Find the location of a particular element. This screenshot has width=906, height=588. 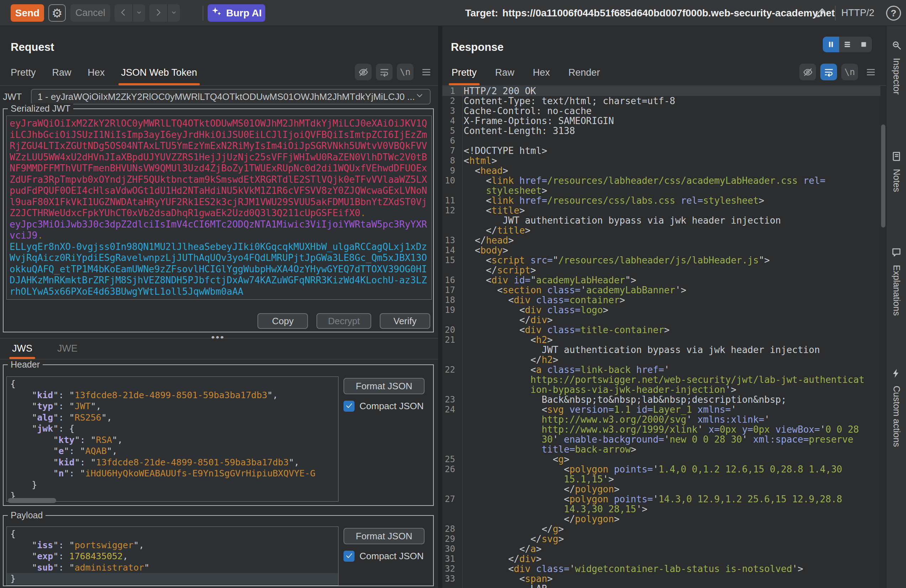

response-code-row: JWT authentication bypass via jwk header… is located at coordinates (662, 220).